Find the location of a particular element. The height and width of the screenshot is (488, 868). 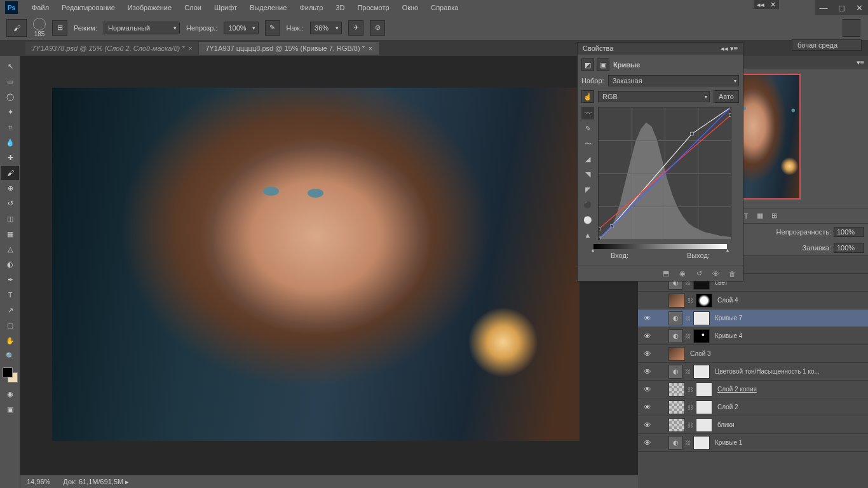

maximize-button: ◻ is located at coordinates (841, 8).